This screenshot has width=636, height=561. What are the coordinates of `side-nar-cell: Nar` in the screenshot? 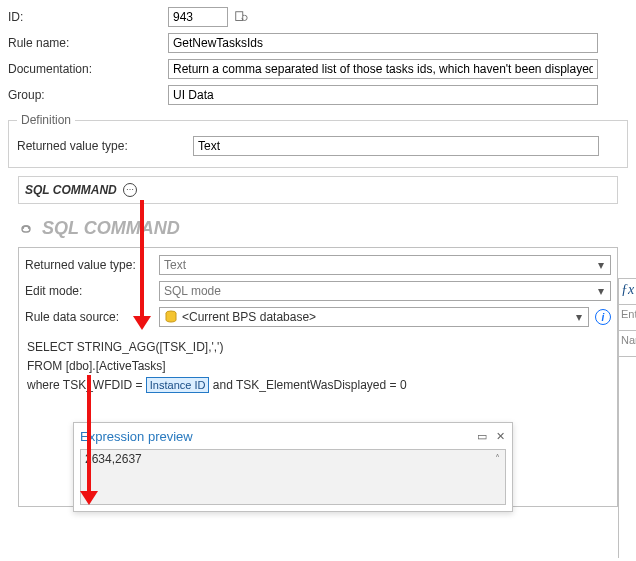 It's located at (628, 344).